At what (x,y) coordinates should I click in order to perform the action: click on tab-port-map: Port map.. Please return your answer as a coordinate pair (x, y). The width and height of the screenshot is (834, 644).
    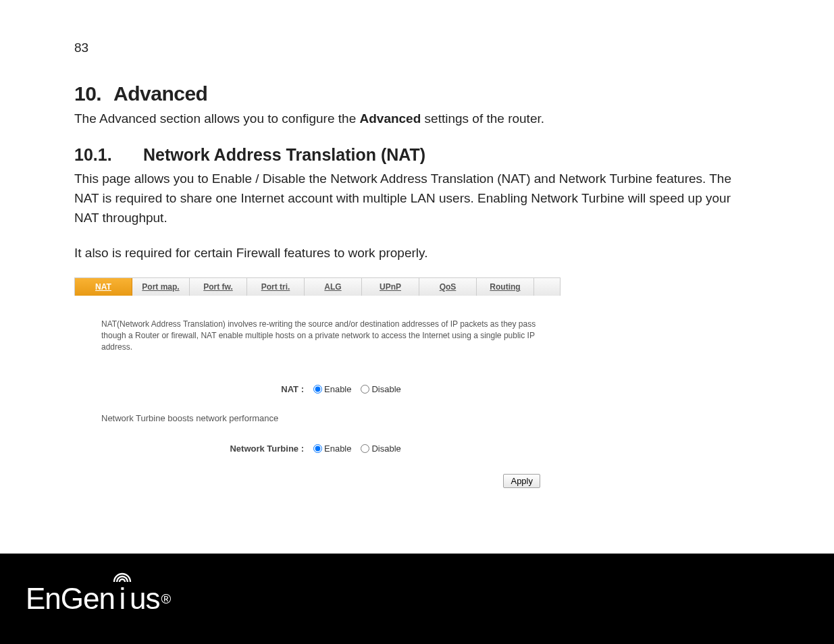
    Looking at the image, I should click on (161, 287).